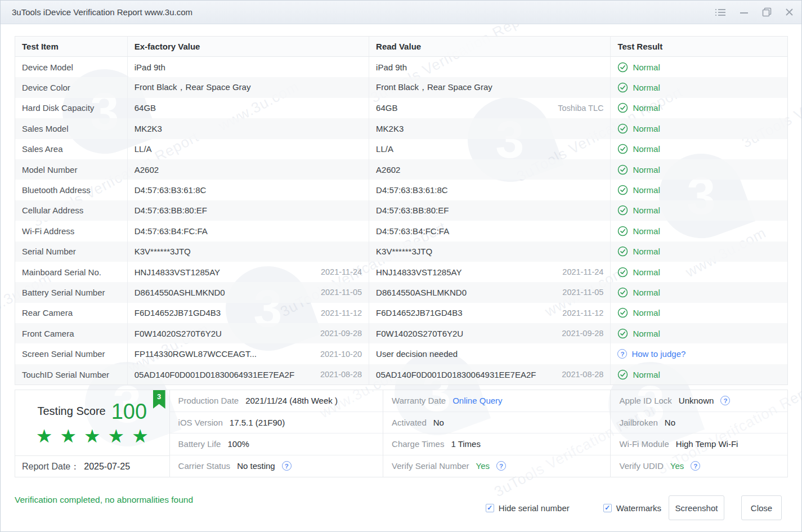 The image size is (802, 532). I want to click on col-header-test-item: Test Item, so click(71, 46).